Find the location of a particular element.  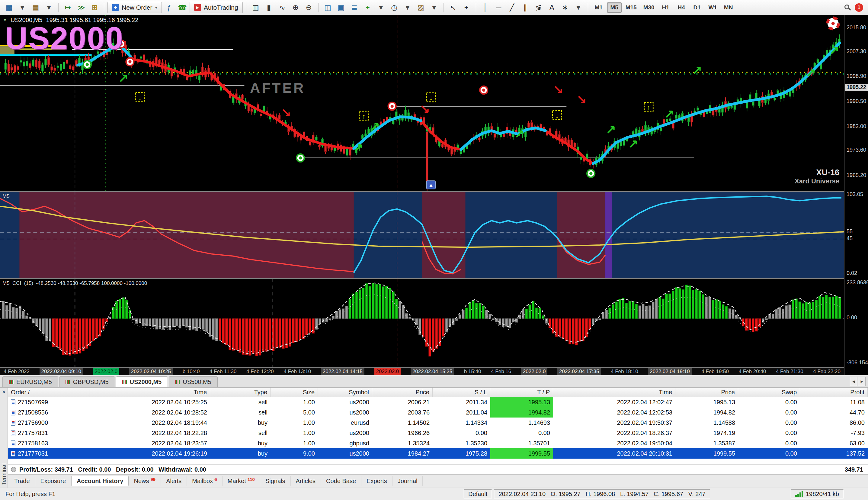

timeframe-w1-button: W1 is located at coordinates (713, 8).